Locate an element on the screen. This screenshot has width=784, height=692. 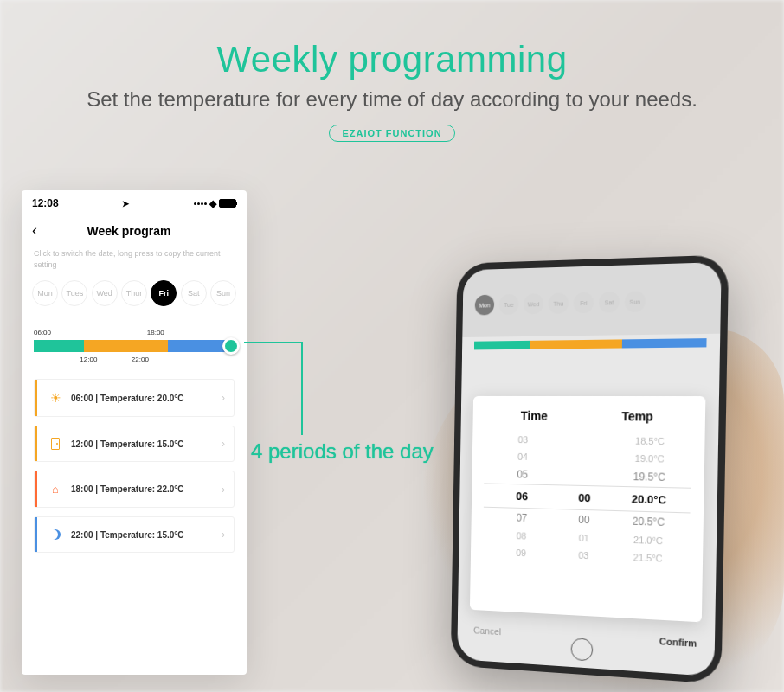
period-text: 22:00 | Temperature: 15.0°C is located at coordinates (146, 535).